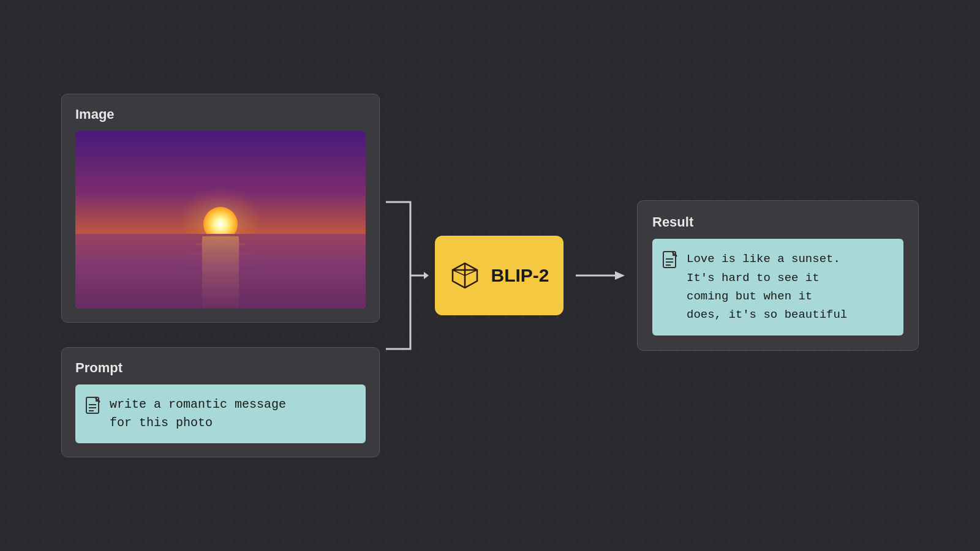 This screenshot has width=980, height=551. I want to click on result-content-box: Love is like a sunset. It's hard to see …, so click(778, 287).